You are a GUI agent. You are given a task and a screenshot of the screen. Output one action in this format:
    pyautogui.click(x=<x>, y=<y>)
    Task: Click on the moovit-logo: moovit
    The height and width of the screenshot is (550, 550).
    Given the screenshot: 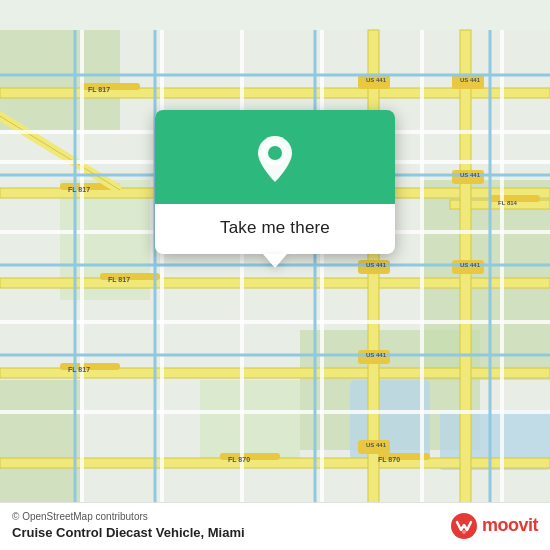 What is the action you would take?
    pyautogui.click(x=494, y=526)
    